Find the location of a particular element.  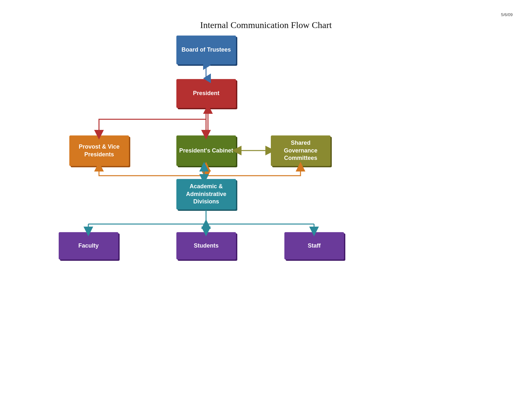

provost-box: Provost & Vice Presidents is located at coordinates (99, 151).